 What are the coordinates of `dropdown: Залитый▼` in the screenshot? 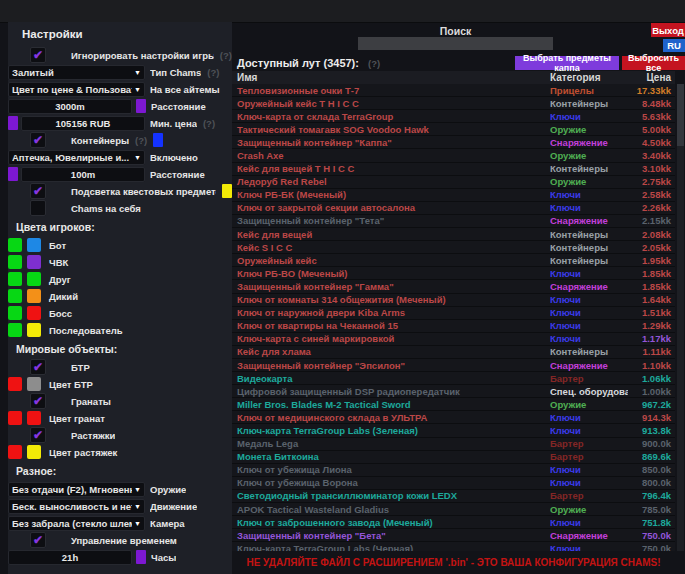 It's located at (76, 72).